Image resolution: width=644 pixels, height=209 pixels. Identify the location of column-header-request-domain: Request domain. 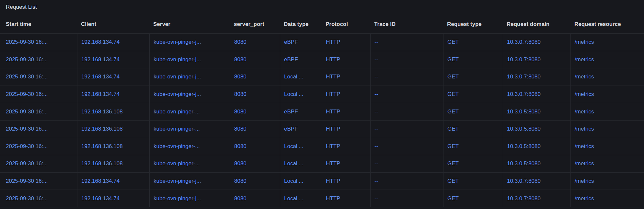
(536, 24).